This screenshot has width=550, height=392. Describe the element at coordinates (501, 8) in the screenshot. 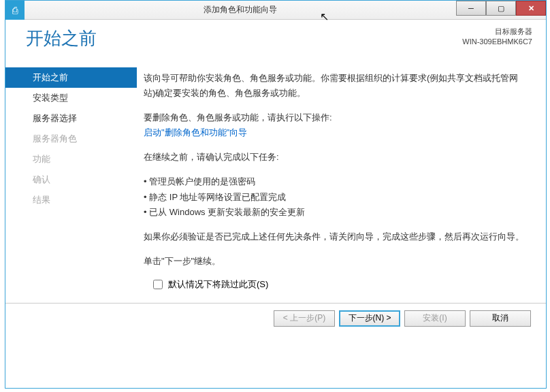

I see `maximize-button: ▢` at that location.